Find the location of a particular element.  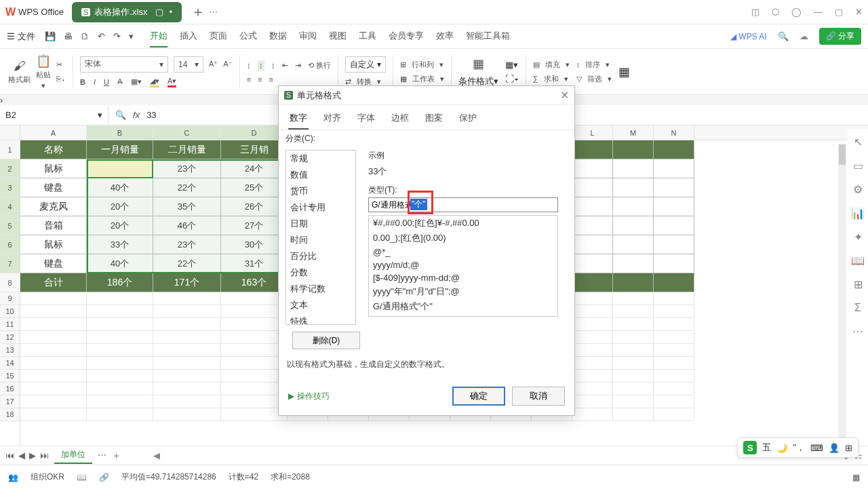

tab-restore-icon: ▢ is located at coordinates (159, 12).